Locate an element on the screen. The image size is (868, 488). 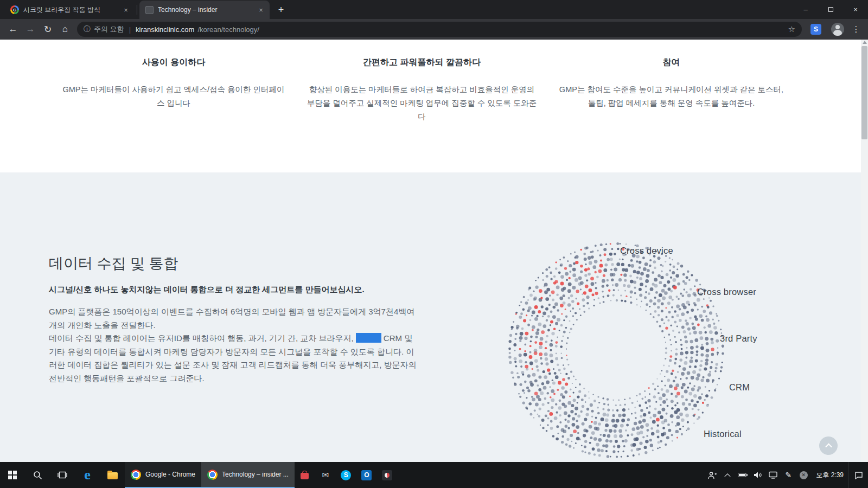
x-circle-icon: ✕ is located at coordinates (804, 475).